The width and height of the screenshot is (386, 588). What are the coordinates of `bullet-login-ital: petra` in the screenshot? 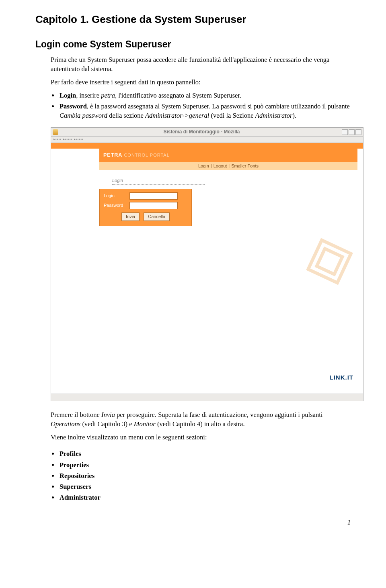 It's located at (108, 96).